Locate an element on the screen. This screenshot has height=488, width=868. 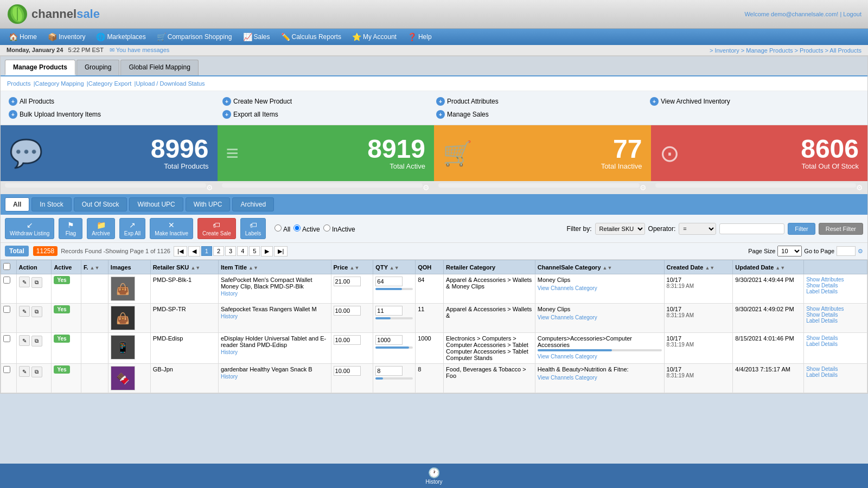
row4-checkbox is located at coordinates (7, 370).